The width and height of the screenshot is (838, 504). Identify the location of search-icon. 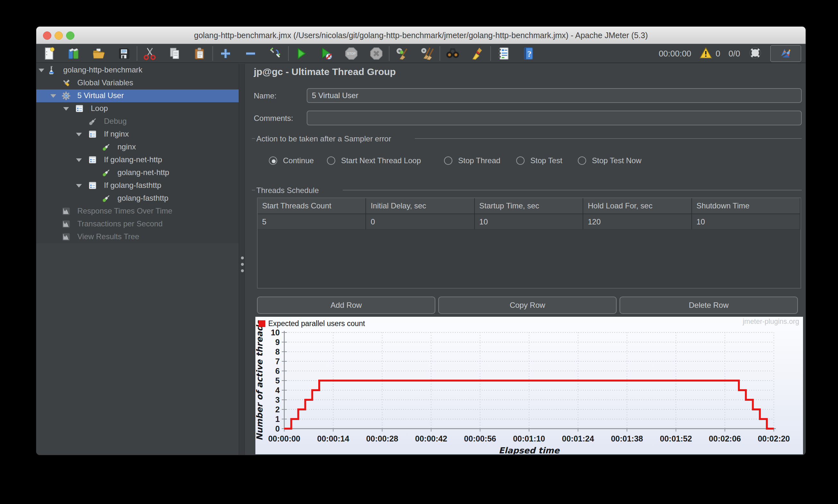
(453, 54).